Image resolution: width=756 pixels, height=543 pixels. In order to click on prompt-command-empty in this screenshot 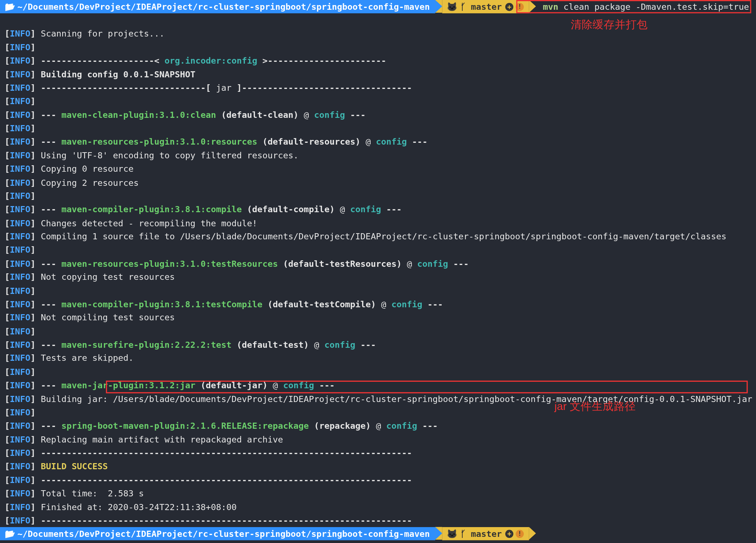, I will do `click(542, 534)`.